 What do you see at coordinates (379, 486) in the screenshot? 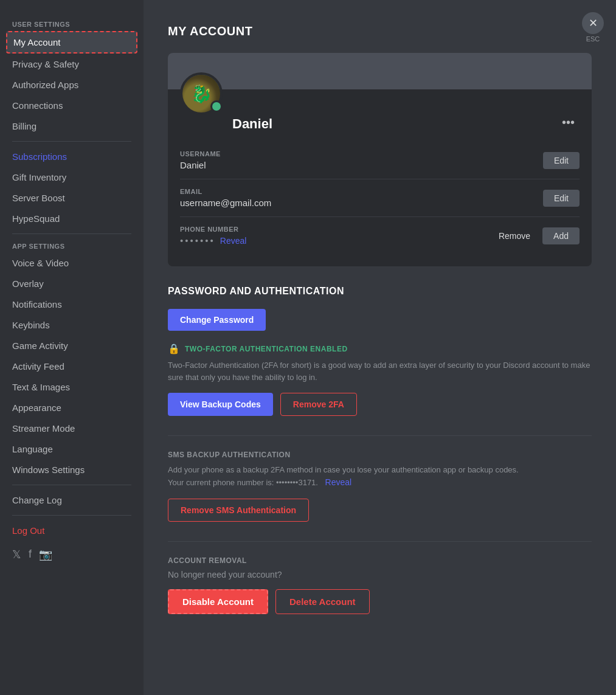
I see `sms-section: SMS BACKUP AUTHENTICATION Add your phone…` at bounding box center [379, 486].